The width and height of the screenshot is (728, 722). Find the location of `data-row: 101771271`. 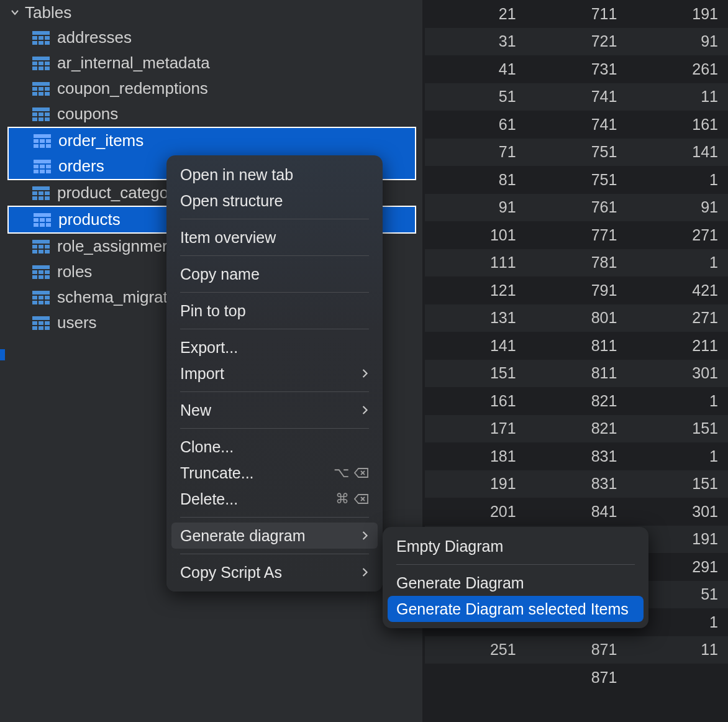

data-row: 101771271 is located at coordinates (576, 235).